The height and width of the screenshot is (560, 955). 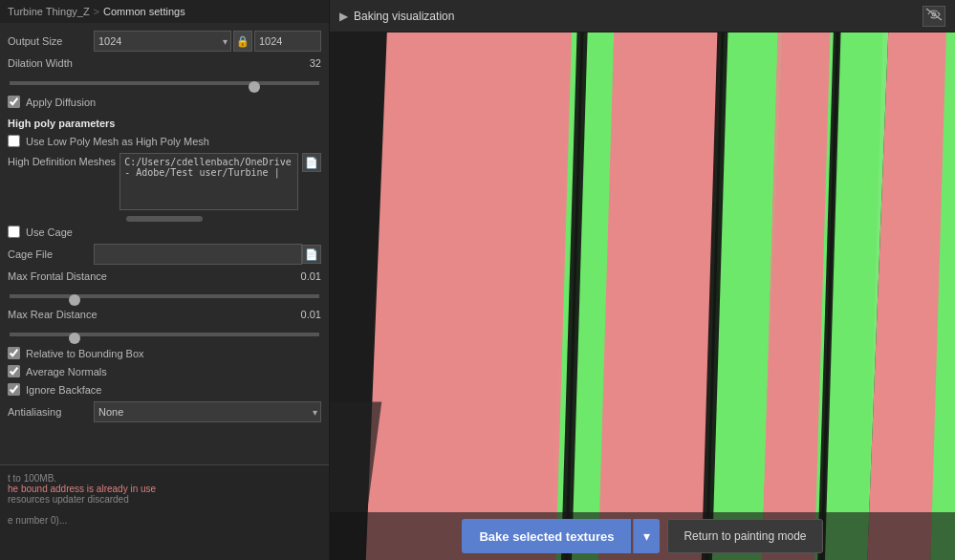 What do you see at coordinates (164, 510) in the screenshot?
I see `log-line4` at bounding box center [164, 510].